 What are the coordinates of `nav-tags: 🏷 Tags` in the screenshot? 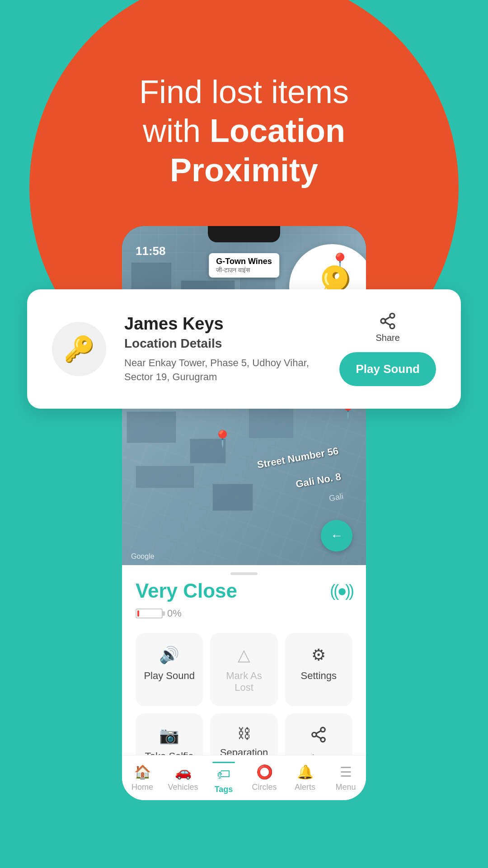 It's located at (224, 778).